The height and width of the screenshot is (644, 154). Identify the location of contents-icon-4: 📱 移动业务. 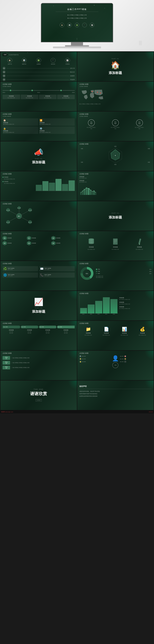
(53, 62).